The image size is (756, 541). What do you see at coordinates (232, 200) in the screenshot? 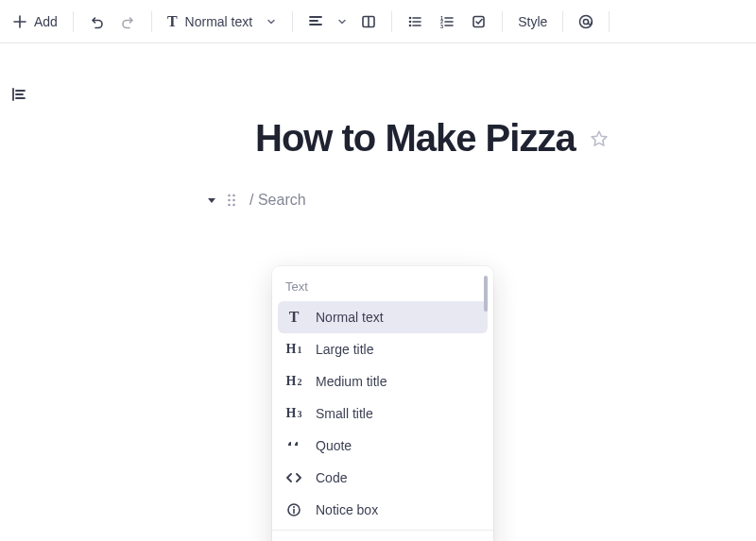
I see `drag-handle` at bounding box center [232, 200].